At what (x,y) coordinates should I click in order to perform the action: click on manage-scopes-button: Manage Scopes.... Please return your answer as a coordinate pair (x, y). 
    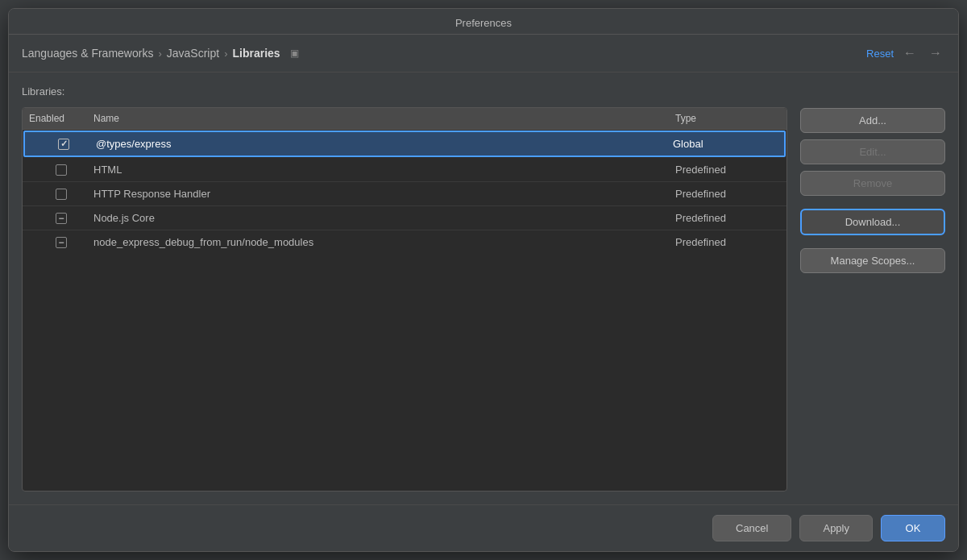
    Looking at the image, I should click on (873, 261).